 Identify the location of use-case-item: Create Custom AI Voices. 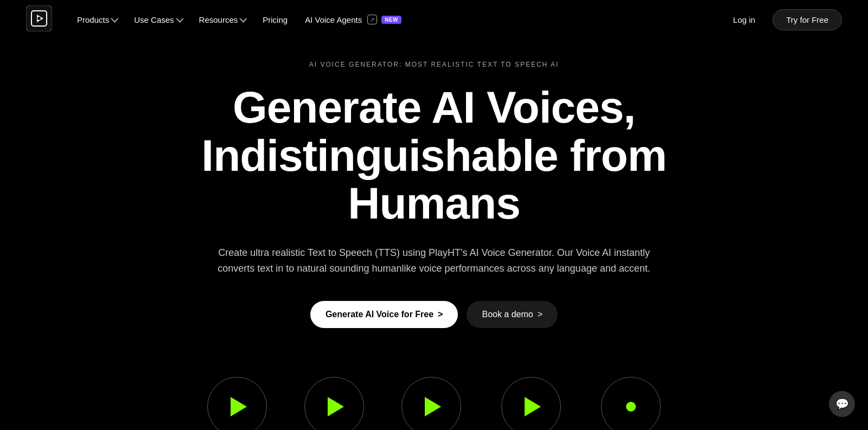
(631, 403).